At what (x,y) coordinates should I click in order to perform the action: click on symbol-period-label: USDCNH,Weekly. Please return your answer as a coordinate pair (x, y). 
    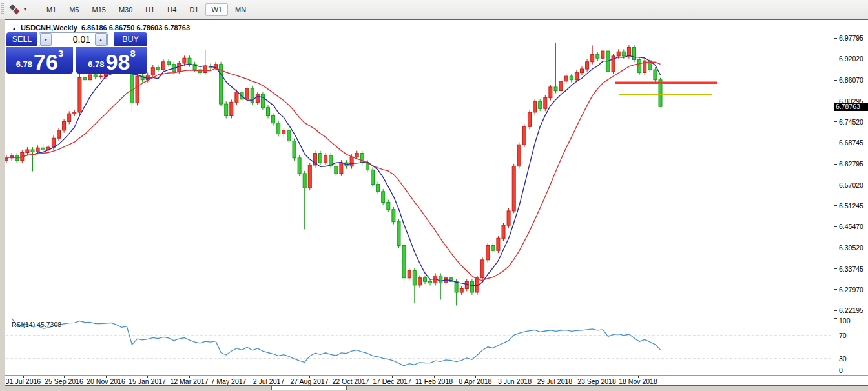
    Looking at the image, I should click on (49, 28).